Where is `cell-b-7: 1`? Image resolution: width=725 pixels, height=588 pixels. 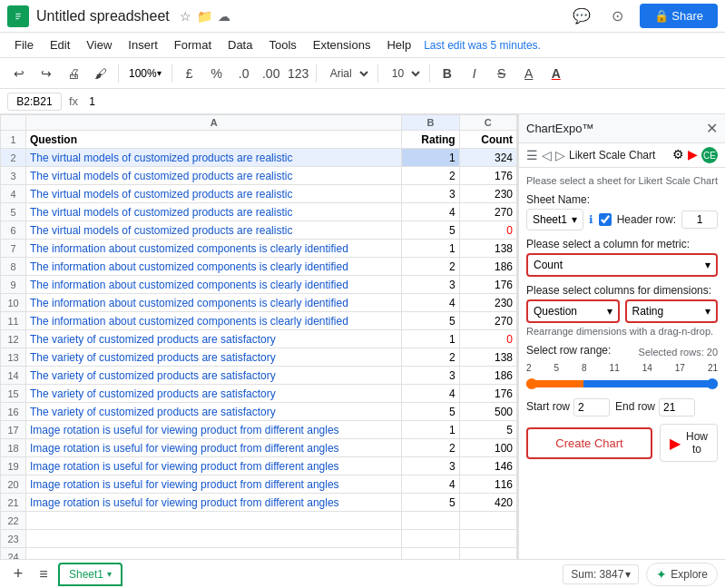 cell-b-7: 1 is located at coordinates (430, 249).